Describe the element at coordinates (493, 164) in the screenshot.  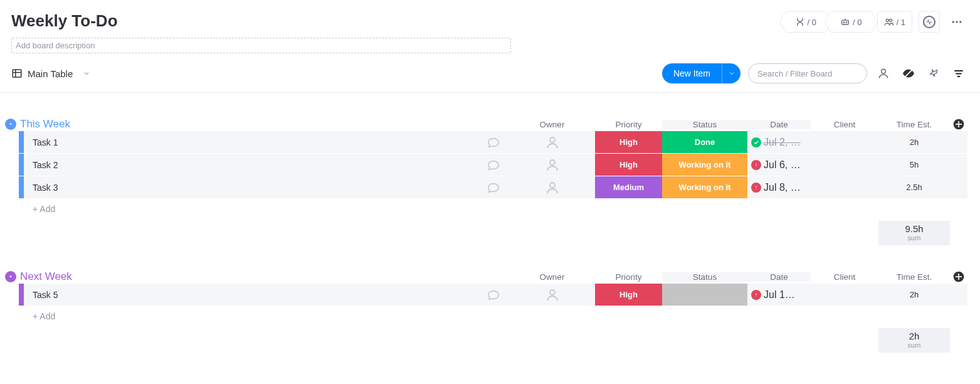
I see `table-row: Task 2 High Working on it Jul 6, … 5h` at that location.